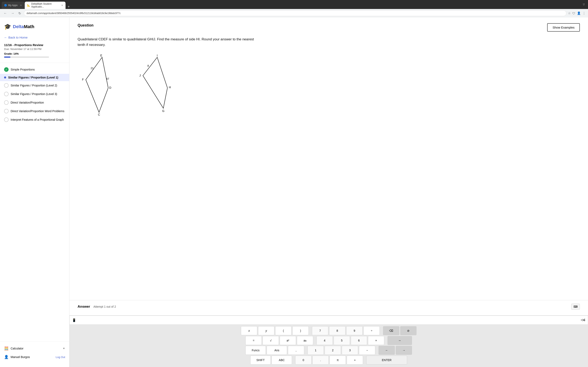 The height and width of the screenshot is (367, 588). Describe the element at coordinates (584, 320) in the screenshot. I see `close-keyboard-button: ✕` at that location.